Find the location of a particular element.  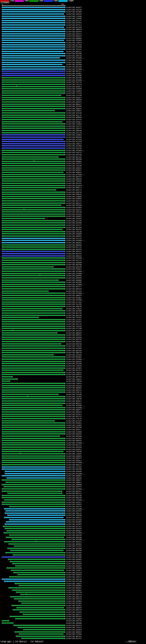

hit-label: UniRef100_P62390 is located at coordinates (74, 206).